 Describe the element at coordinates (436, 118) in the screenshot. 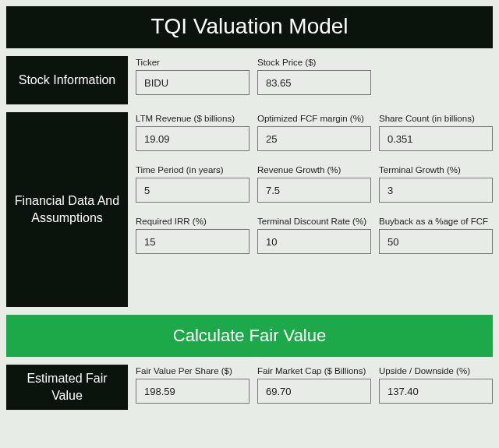

I see `label-share-count: Share Count (in billions)` at that location.